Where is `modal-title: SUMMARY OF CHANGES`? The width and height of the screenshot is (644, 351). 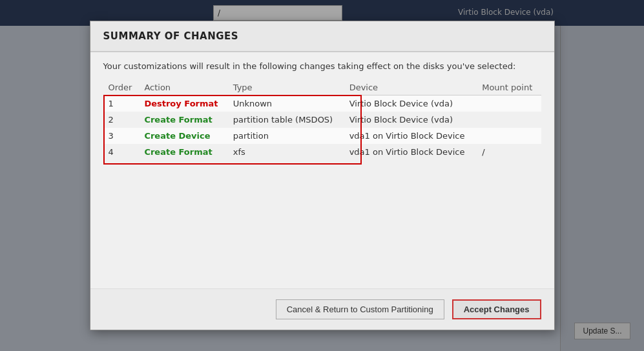
modal-title: SUMMARY OF CHANGES is located at coordinates (171, 36).